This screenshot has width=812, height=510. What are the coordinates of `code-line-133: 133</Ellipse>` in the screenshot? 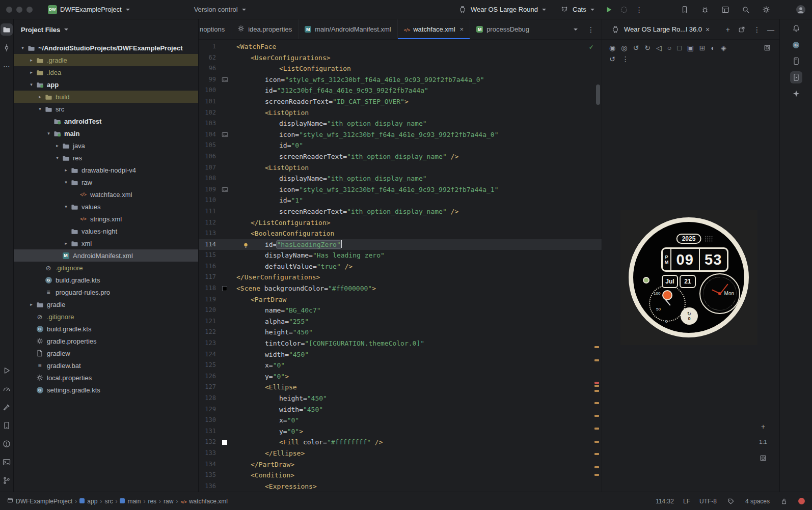 It's located at (400, 454).